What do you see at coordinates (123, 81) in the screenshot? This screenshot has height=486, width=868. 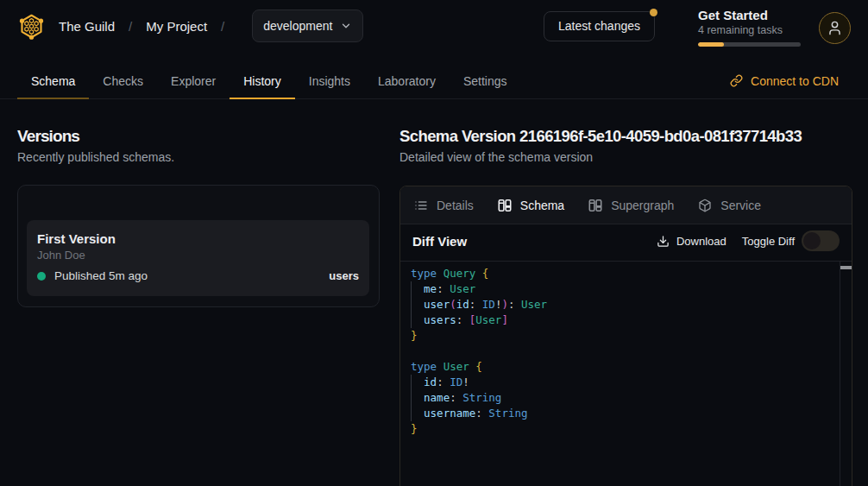 I see `tab-checks: Checks` at bounding box center [123, 81].